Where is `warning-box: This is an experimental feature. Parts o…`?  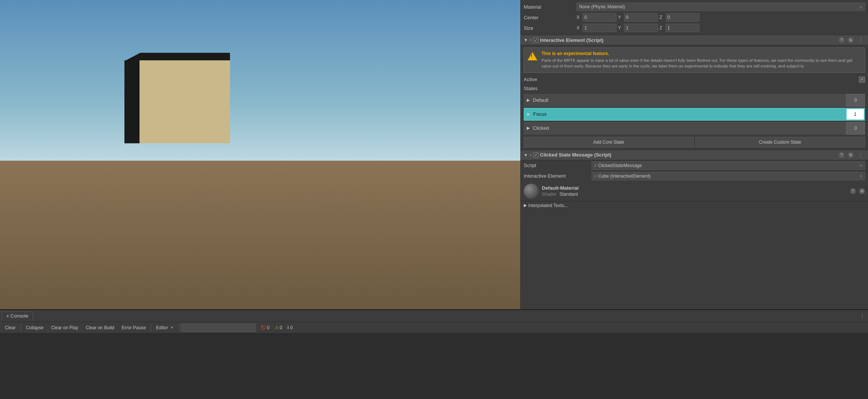 warning-box: This is an experimental feature. Parts o… is located at coordinates (695, 60).